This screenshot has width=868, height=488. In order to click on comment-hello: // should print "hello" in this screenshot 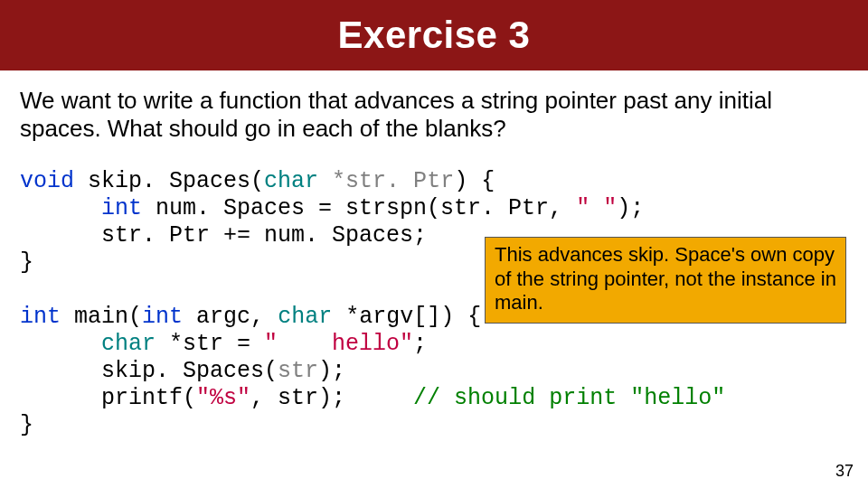, I will do `click(570, 398)`.